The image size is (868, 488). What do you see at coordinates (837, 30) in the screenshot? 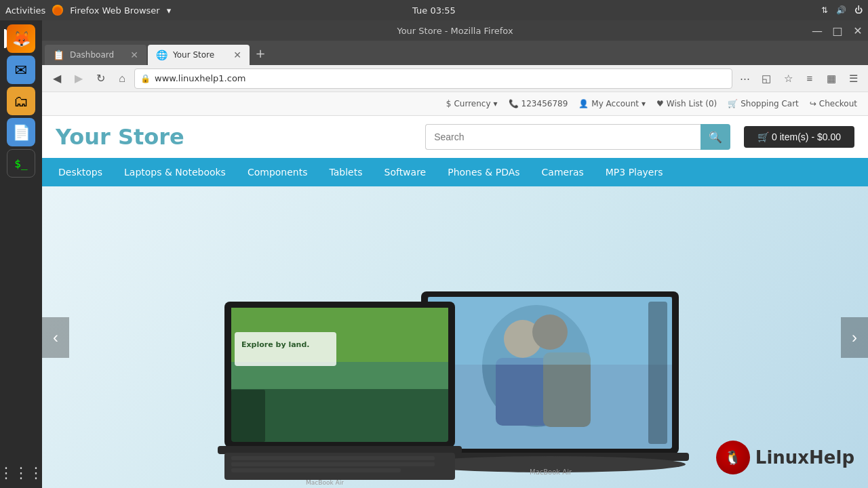
I see `window-maximize-button: □` at bounding box center [837, 30].